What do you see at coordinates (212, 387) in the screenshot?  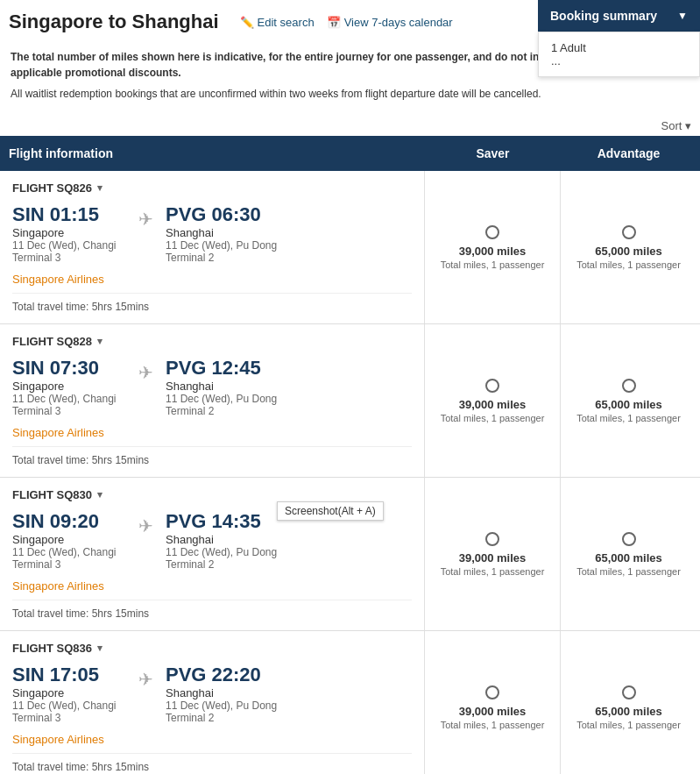 I see `flight-sq828-route: SIN 07:30 Singapore 11 Dec (Wed), Changi…` at bounding box center [212, 387].